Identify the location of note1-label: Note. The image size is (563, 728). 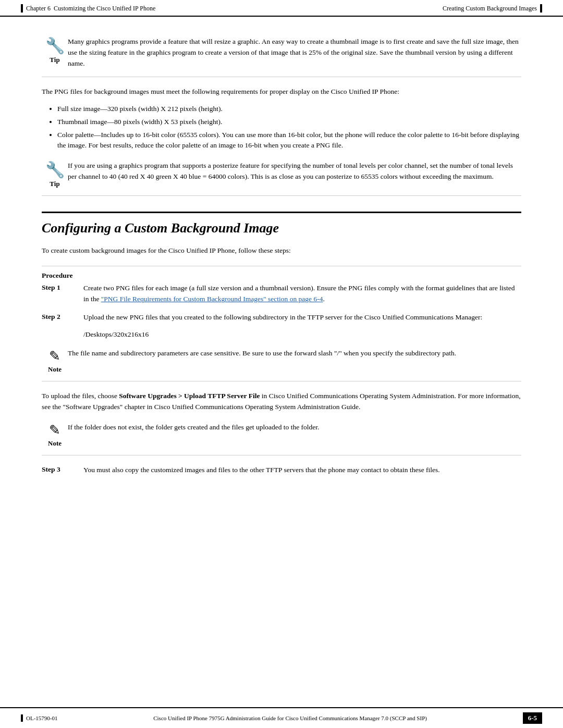
(55, 369).